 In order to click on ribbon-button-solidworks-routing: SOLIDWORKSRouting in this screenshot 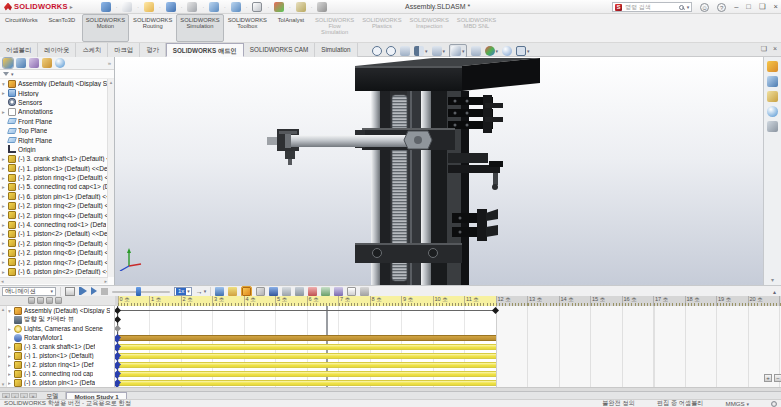, I will do `click(152, 28)`.